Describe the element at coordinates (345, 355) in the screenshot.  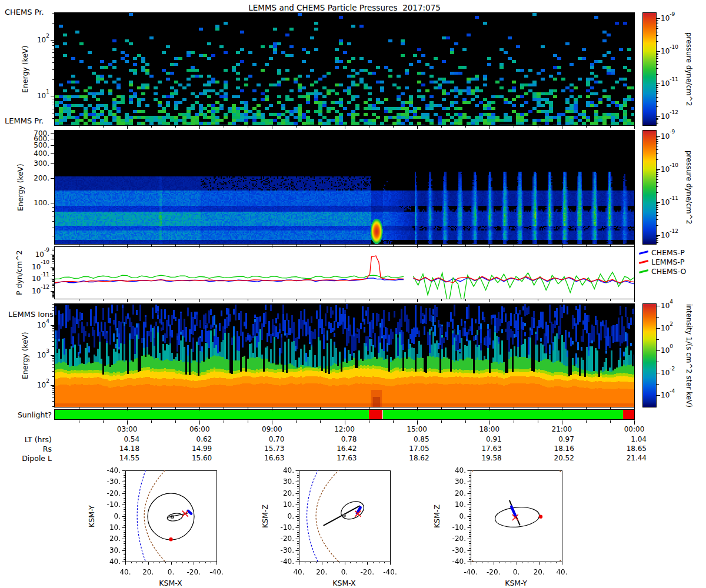
I see `lemms-ions-spectrogram-panel` at that location.